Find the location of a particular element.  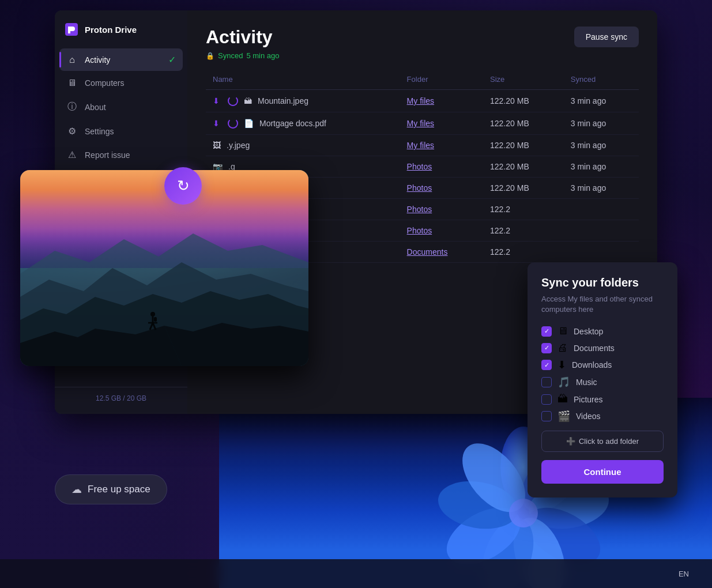

computer-icon: 🖥 is located at coordinates (72, 83).